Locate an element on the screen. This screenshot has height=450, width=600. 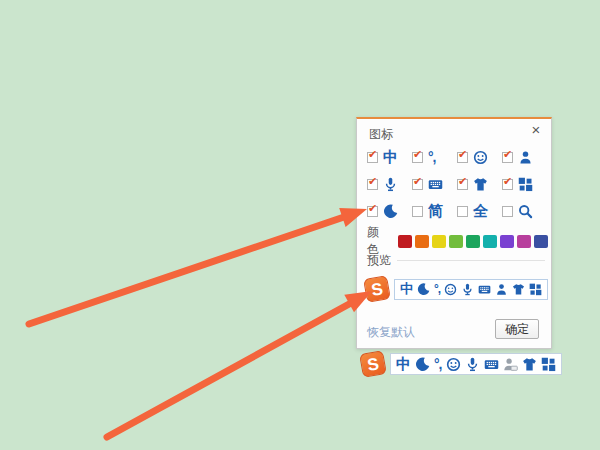
ime-toolbar-icon-bar: 中°, is located at coordinates (476, 364).